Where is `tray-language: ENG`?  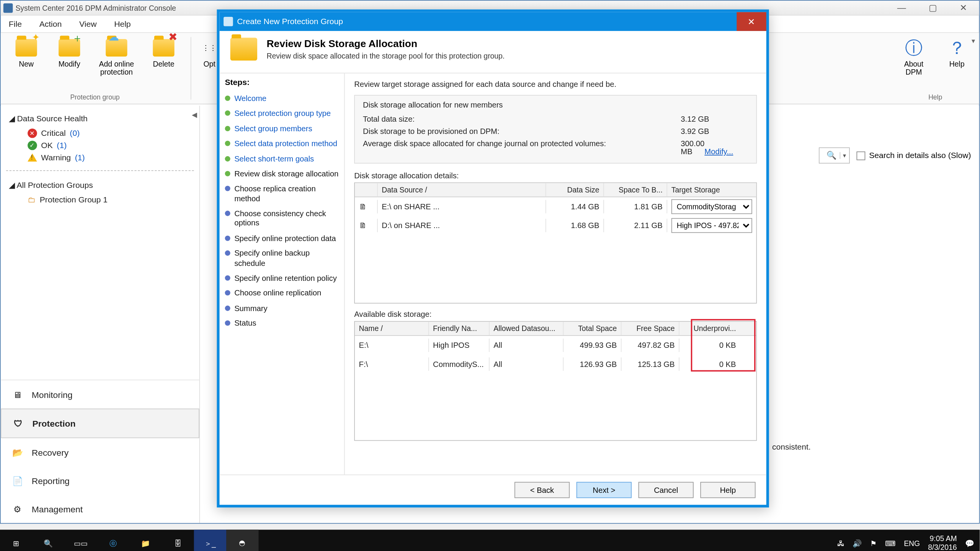 tray-language: ENG is located at coordinates (912, 543).